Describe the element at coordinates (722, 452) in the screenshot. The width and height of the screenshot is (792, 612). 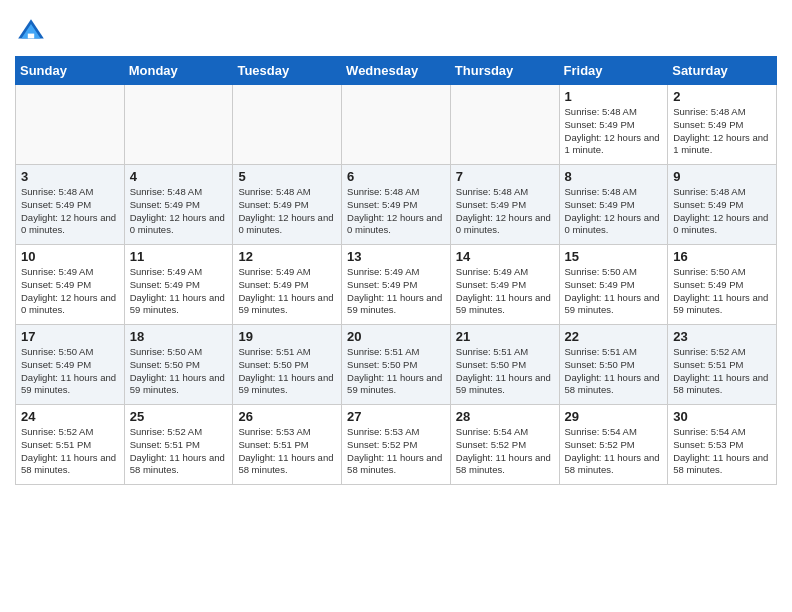
I see `day-info: Sunrise: 5:54 AM Sunset: 5:53 PM Dayligh…` at that location.